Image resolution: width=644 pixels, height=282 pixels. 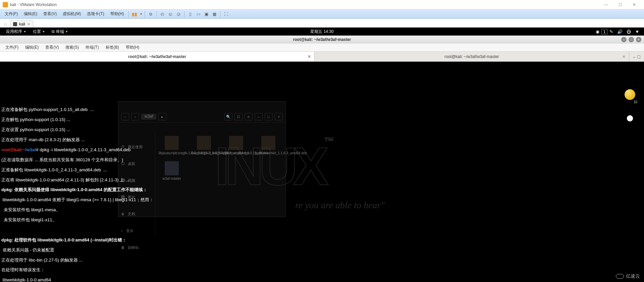 I want to click on menu-edit: 编辑(E), so click(x=31, y=14).